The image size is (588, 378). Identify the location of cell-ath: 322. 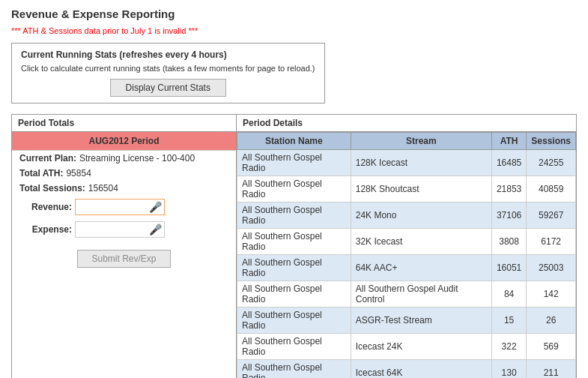
(509, 346).